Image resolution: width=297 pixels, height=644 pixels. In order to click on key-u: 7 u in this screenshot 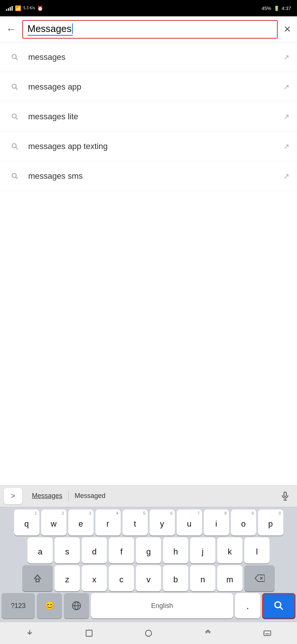, I will do `click(189, 522)`.